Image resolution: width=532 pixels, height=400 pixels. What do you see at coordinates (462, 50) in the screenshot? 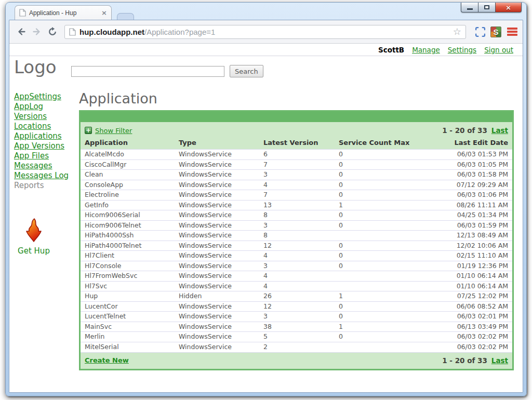
I see `settings-link: Settings` at bounding box center [462, 50].